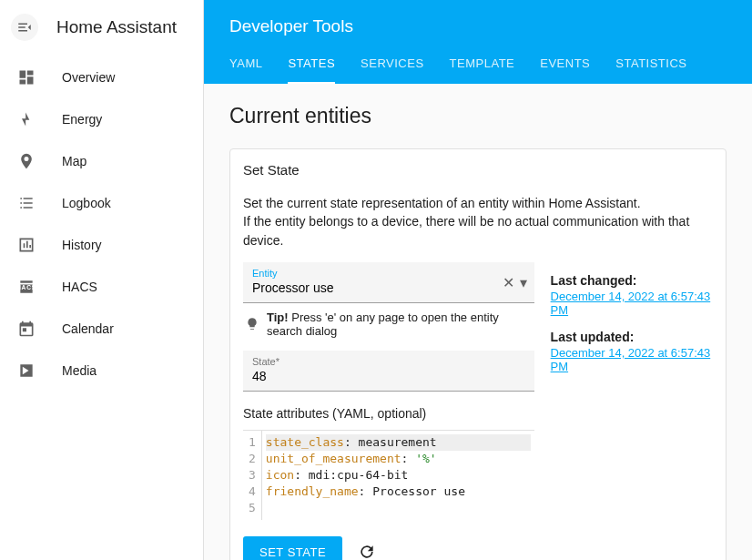 The image size is (752, 560). Describe the element at coordinates (102, 161) in the screenshot. I see `sidebar-item-map: Map` at that location.